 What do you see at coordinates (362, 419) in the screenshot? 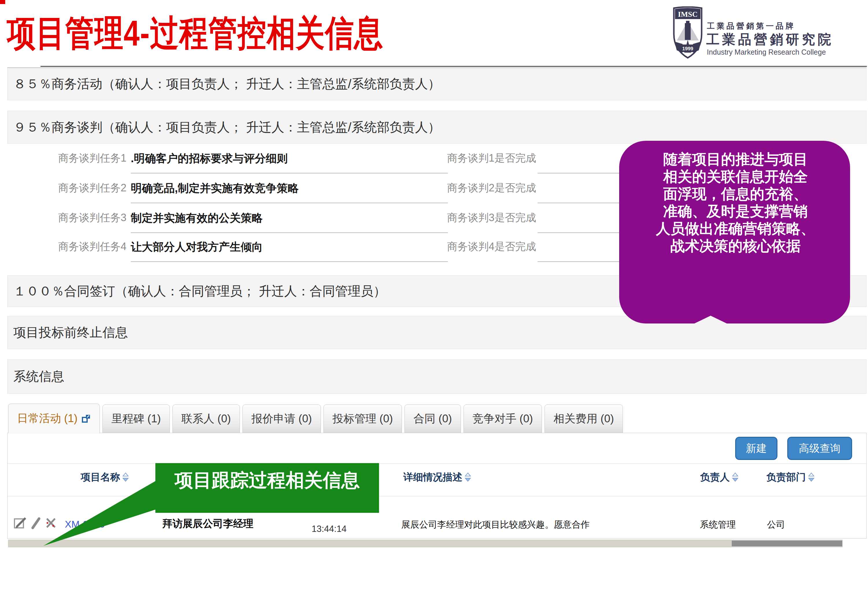
I see `tab-label: 投标管理 (0)` at bounding box center [362, 419].